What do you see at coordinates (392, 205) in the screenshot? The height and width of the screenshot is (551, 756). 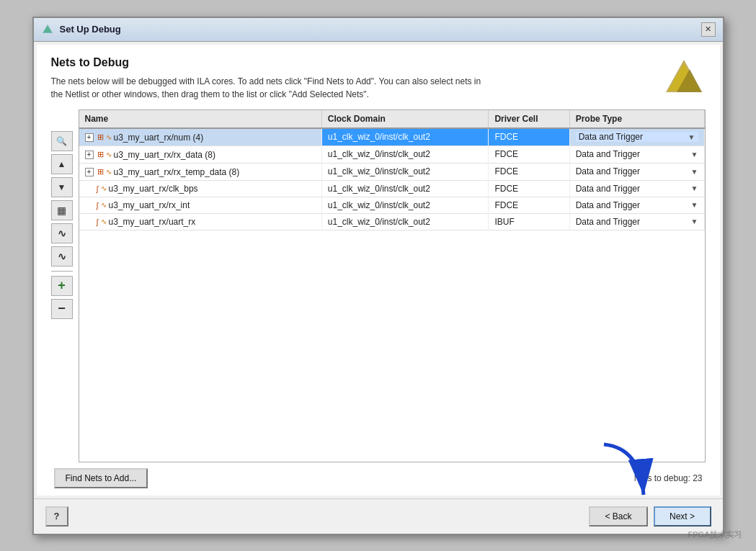 I see `table-row: ∫ ∿ u3_my_uart_rx/rx_int u1_clk_wiz_0/in…` at bounding box center [392, 205].